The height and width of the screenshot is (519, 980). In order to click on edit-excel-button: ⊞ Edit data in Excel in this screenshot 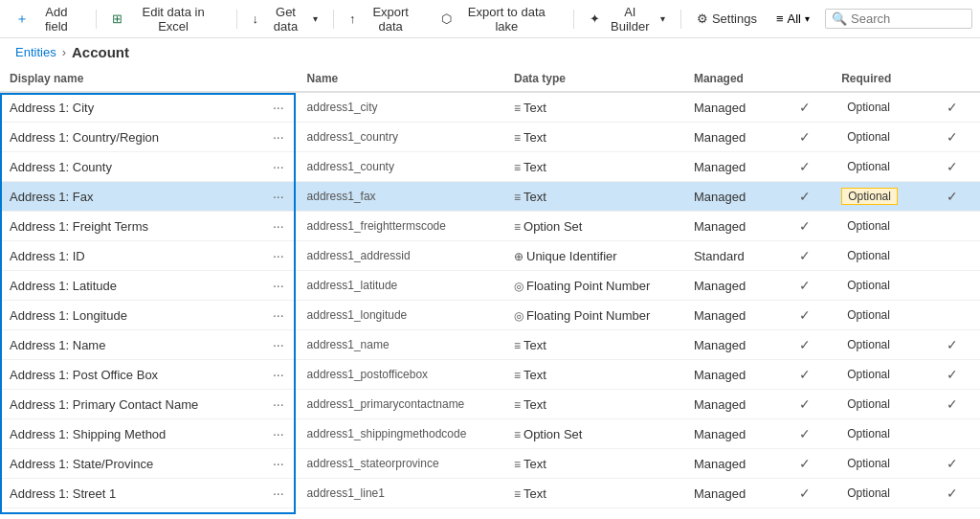, I will do `click(167, 19)`.